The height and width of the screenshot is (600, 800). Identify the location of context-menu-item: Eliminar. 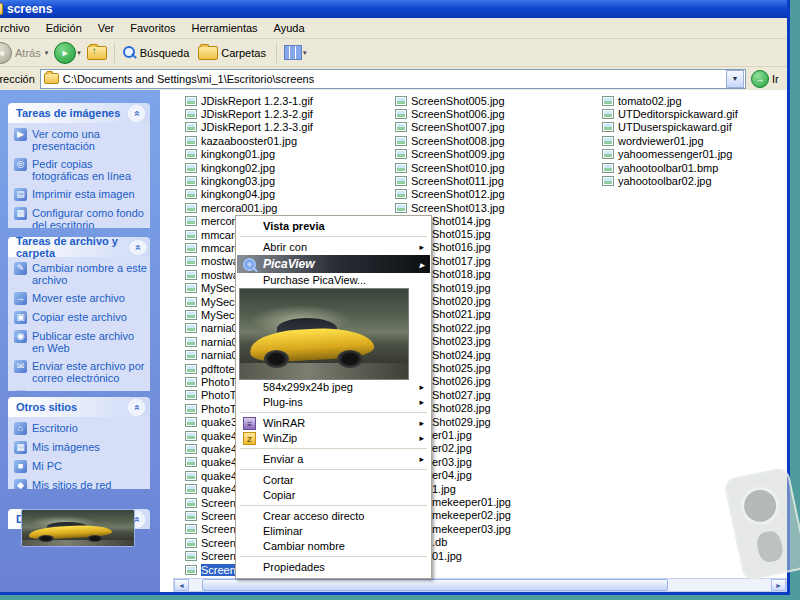
(334, 532).